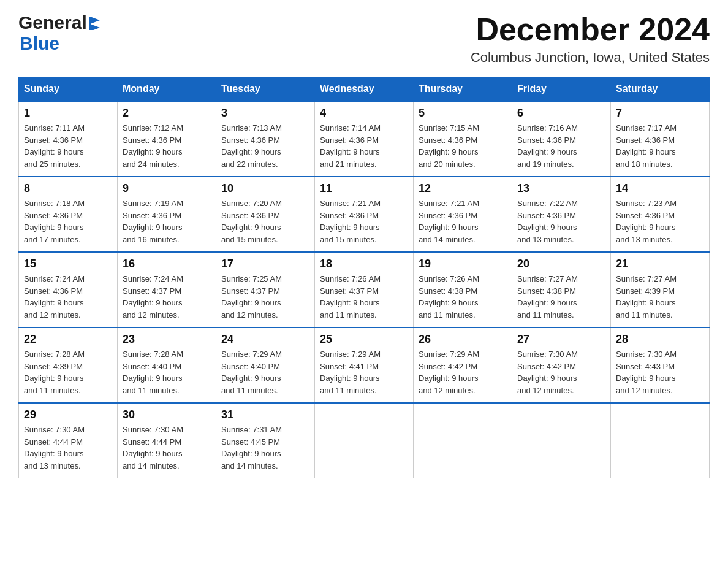 This screenshot has width=728, height=563. I want to click on day-info: Sunrise: 7:21 AMSunset: 4:36 PMDaylight:…, so click(351, 221).